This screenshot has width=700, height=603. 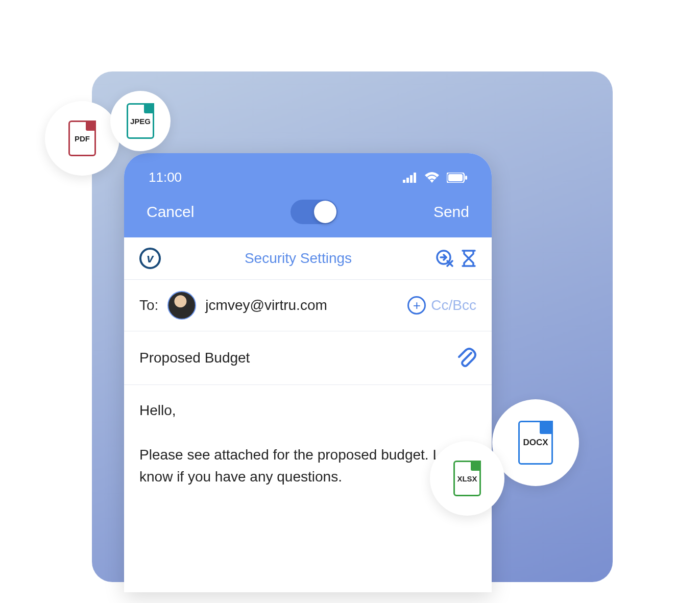 I want to click on pdf-label: PDF, so click(x=82, y=139).